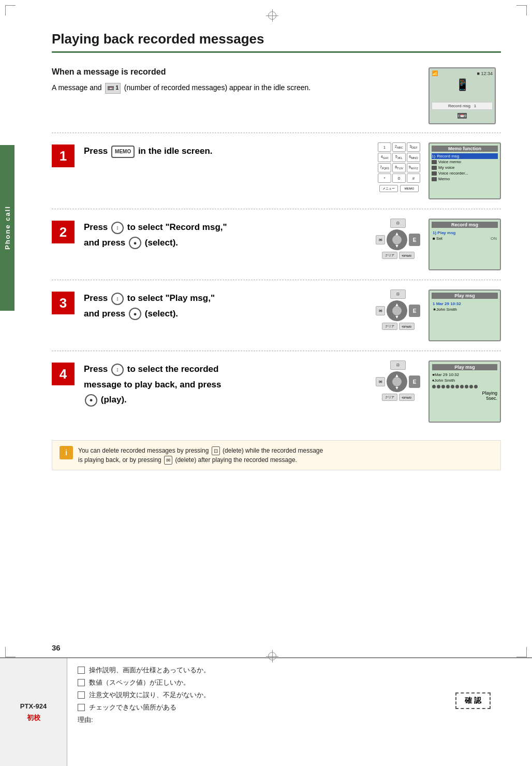 This screenshot has width=532, height=766. What do you see at coordinates (397, 240) in the screenshot?
I see `nav-circle-2: ▲ ▼` at bounding box center [397, 240].